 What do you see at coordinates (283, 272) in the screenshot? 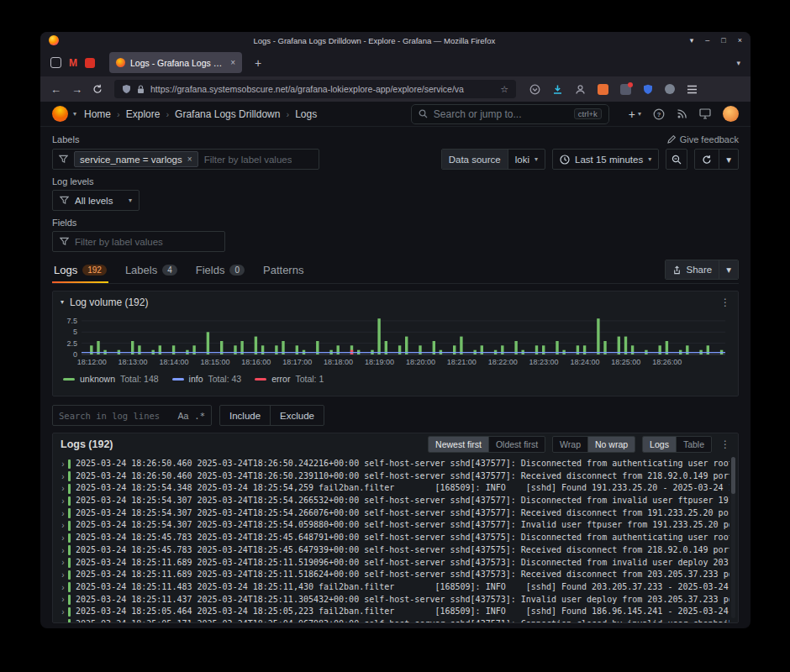
I see `tab-patterns: Patterns` at bounding box center [283, 272].